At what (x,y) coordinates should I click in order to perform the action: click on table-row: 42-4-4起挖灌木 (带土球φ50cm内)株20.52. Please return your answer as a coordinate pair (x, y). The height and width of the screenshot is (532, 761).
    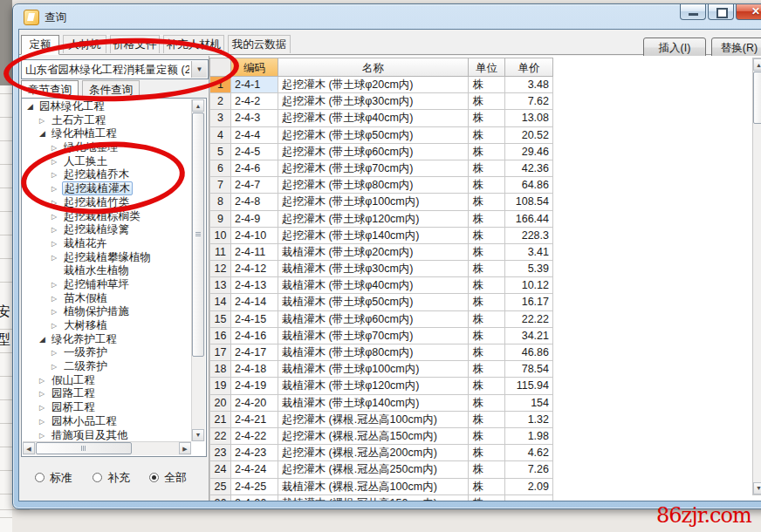
    Looking at the image, I should click on (381, 136).